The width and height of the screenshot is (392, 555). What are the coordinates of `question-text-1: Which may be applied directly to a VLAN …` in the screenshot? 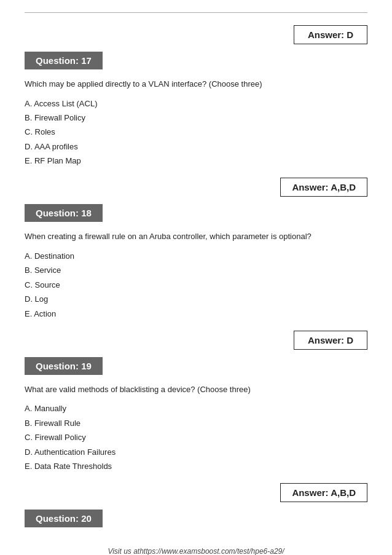 It's located at (196, 84).